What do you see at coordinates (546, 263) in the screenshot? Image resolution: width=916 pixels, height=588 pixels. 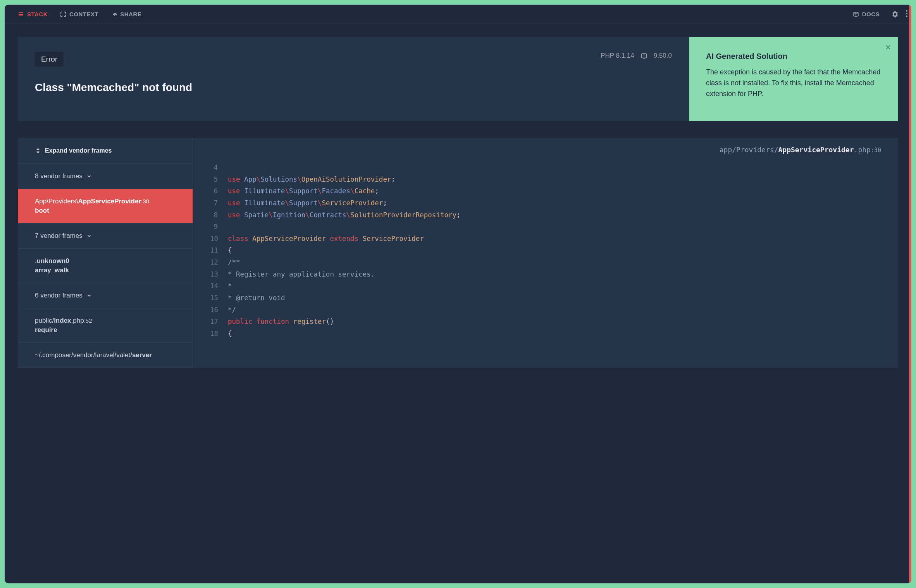 I see `code-line: 12 /**` at bounding box center [546, 263].